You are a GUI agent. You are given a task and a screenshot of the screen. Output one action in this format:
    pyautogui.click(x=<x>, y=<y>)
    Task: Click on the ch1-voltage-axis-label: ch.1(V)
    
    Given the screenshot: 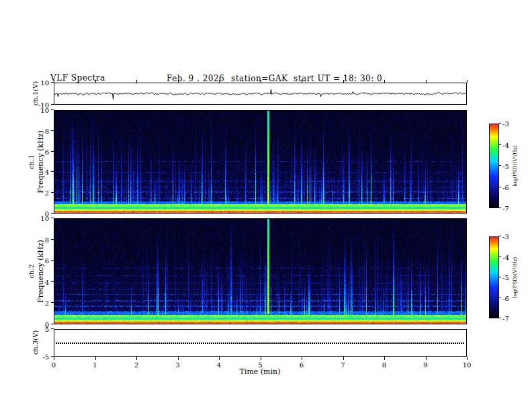 What is the action you would take?
    pyautogui.click(x=35, y=94)
    